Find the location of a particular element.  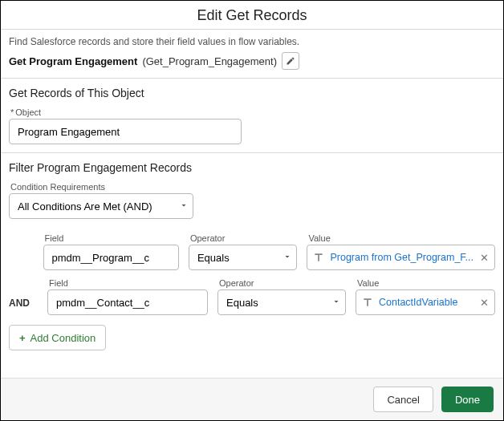

condition-row: AND Field Operator Value Conta is located at coordinates (252, 296).